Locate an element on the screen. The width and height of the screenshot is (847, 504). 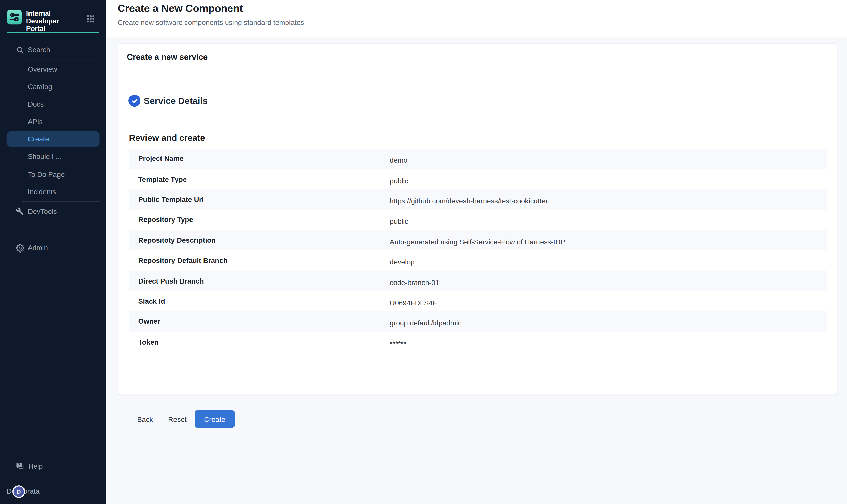
sidebar-item-catalog: Catalog is located at coordinates (53, 87).